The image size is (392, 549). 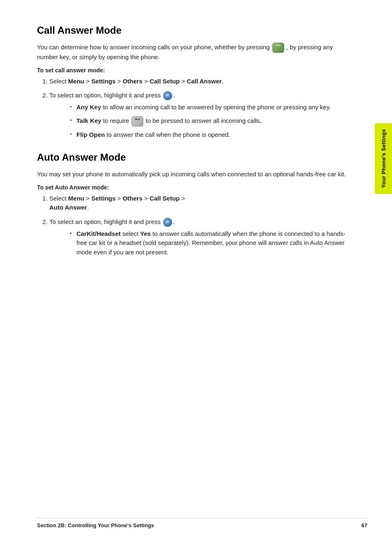 I want to click on section2-intro: You may set your phone to automatically …, so click(x=196, y=174).